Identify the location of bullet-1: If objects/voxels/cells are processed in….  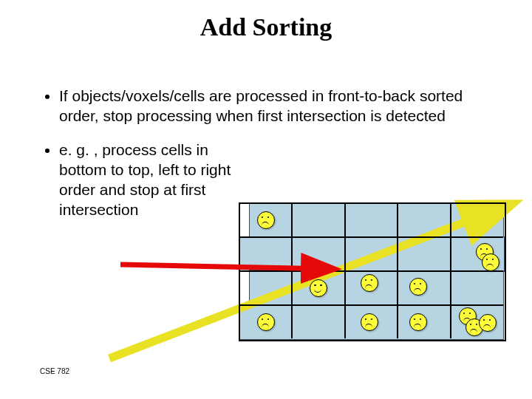
(273, 106).